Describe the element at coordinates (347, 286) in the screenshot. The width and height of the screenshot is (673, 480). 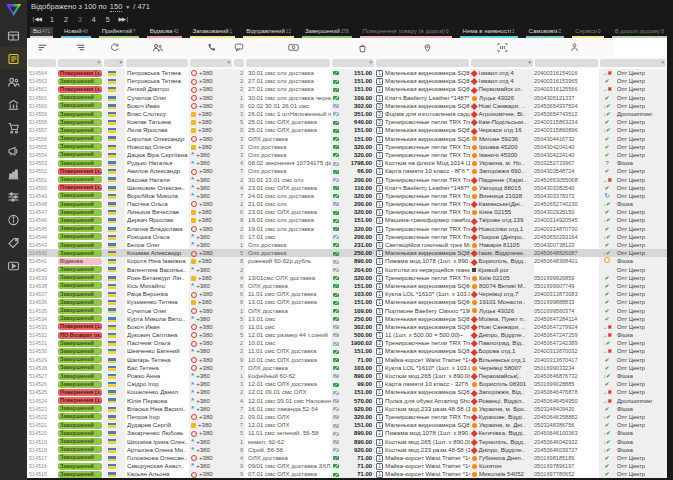
I see `table-row: 514538ЗавершенийКісь Михайло*+3806ОЛХ до…` at that location.